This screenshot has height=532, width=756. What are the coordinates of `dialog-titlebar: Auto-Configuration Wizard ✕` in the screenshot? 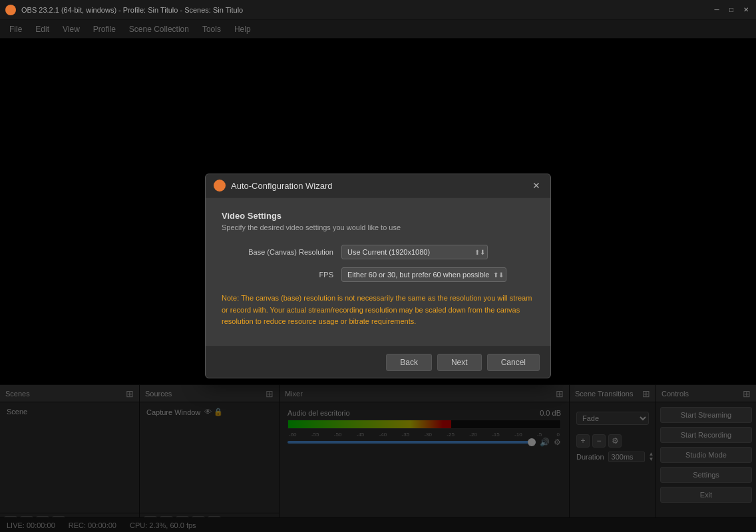 It's located at (378, 186).